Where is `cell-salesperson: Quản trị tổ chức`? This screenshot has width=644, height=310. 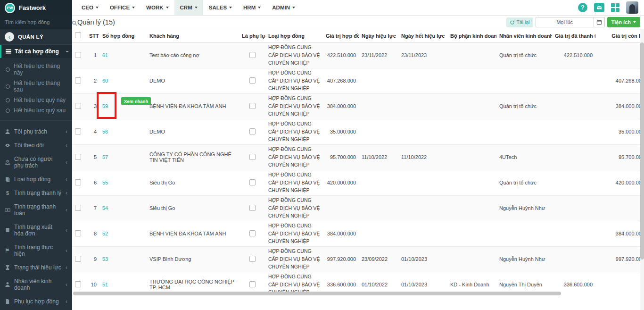 cell-salesperson: Quản trị tổ chức is located at coordinates (524, 55).